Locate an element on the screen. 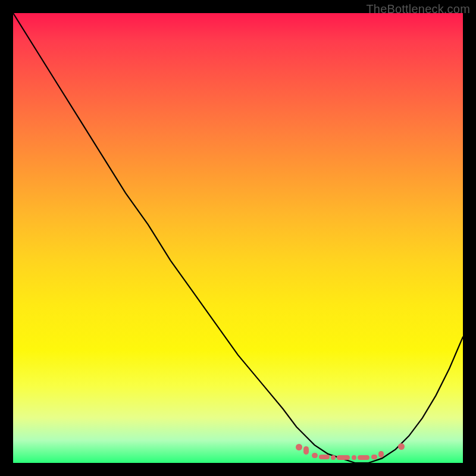 The width and height of the screenshot is (476, 476). watermark-text: TheBottleneck.com is located at coordinates (418, 10).